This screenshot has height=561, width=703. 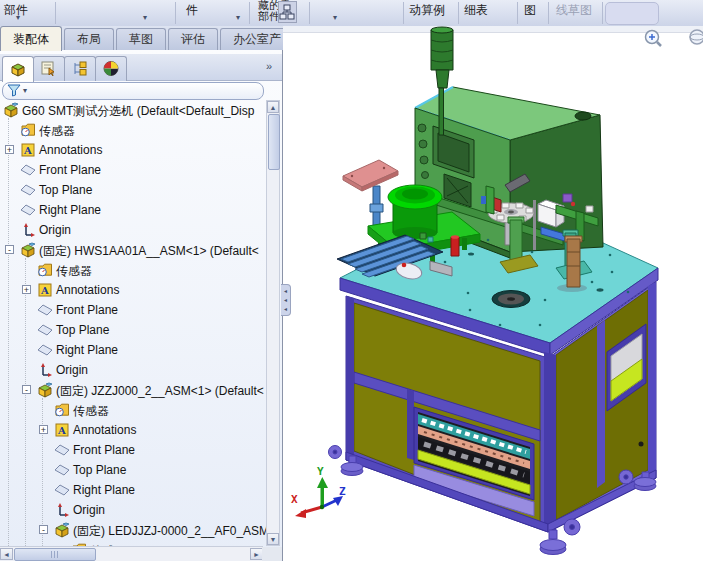 I want to click on filter-funnel-icon, so click(x=14, y=90).